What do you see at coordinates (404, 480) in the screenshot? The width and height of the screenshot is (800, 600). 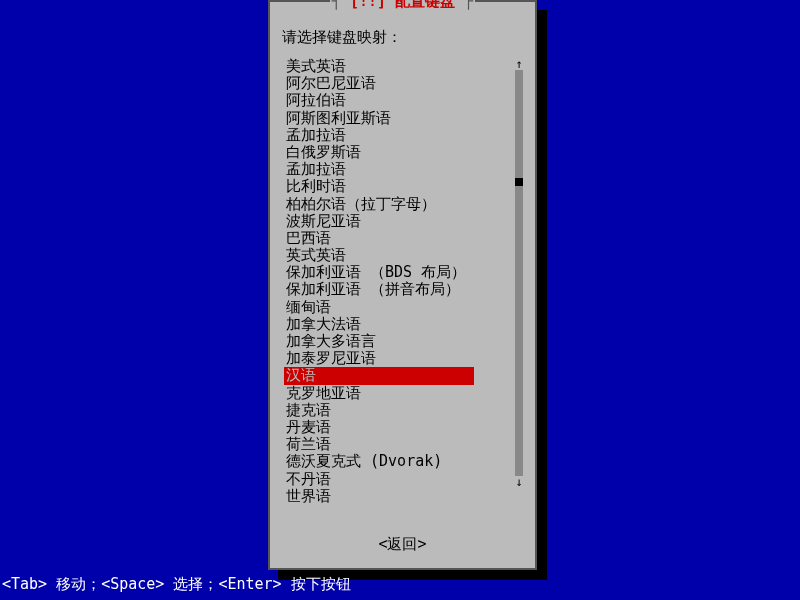 I see `list-item: 不丹语` at bounding box center [404, 480].